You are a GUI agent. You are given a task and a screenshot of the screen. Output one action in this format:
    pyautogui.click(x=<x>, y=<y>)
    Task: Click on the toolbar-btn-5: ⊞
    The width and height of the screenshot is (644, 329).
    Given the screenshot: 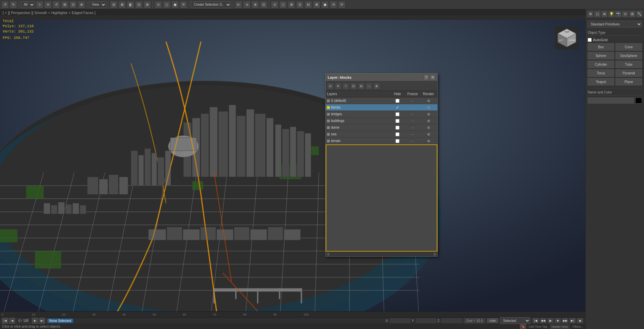 What is the action you would take?
    pyautogui.click(x=147, y=5)
    